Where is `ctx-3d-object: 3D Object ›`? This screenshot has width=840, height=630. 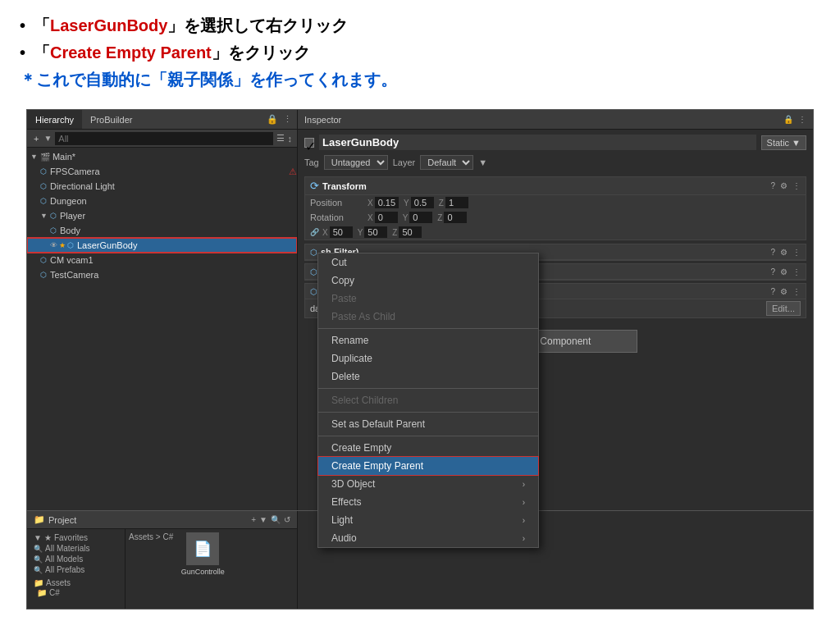 ctx-3d-object: 3D Object › is located at coordinates (428, 484).